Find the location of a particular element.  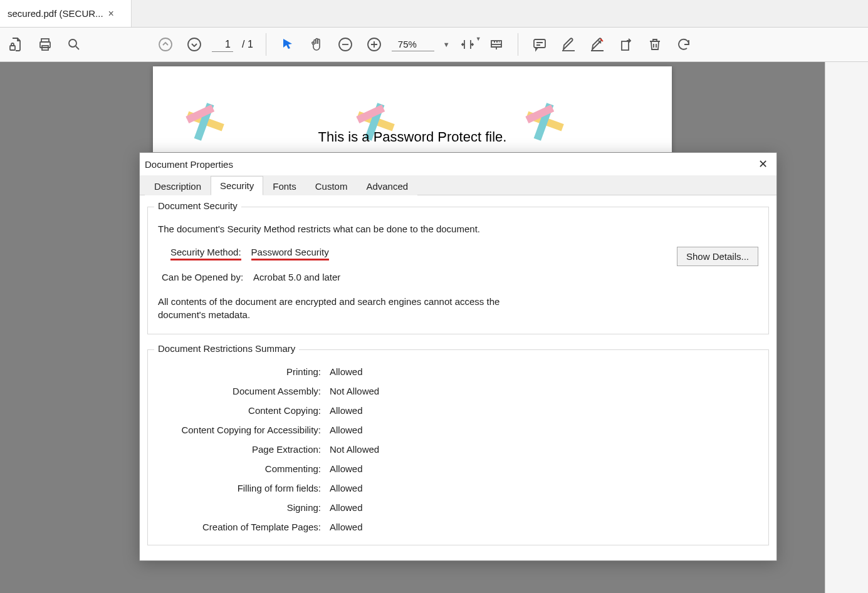

security-note: All contents of the document are encrypt… is located at coordinates (346, 308).